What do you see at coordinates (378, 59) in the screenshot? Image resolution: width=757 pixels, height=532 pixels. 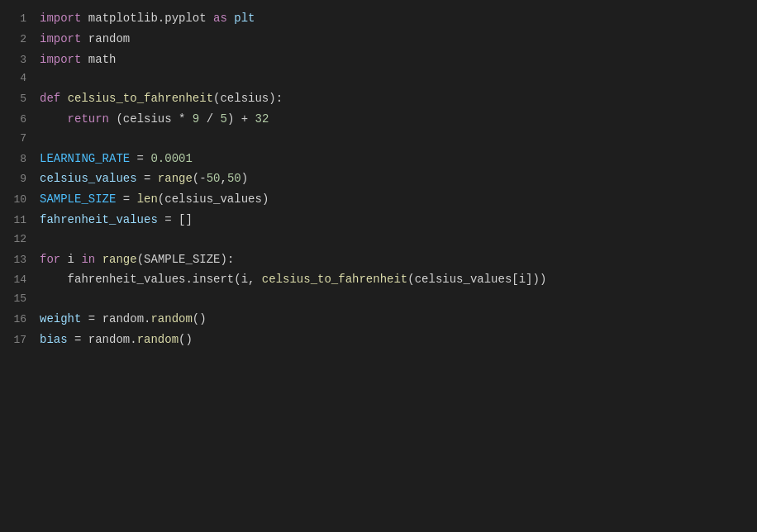 I see `code-line: 3import math` at bounding box center [378, 59].